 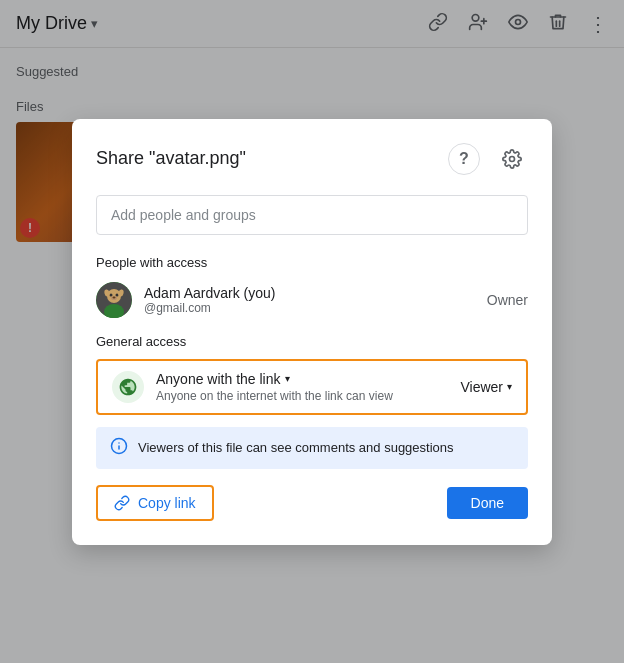 What do you see at coordinates (312, 300) in the screenshot?
I see `person-row: Adam Aardvark (you) @gmail.com Owner` at bounding box center [312, 300].